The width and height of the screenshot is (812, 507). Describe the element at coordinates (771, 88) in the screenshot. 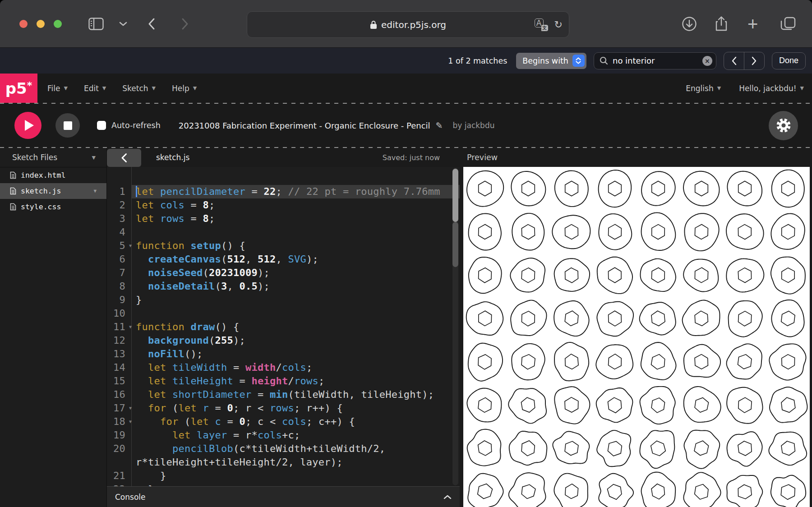

I see `account-menu: Hello, jackbdu!▼` at that location.